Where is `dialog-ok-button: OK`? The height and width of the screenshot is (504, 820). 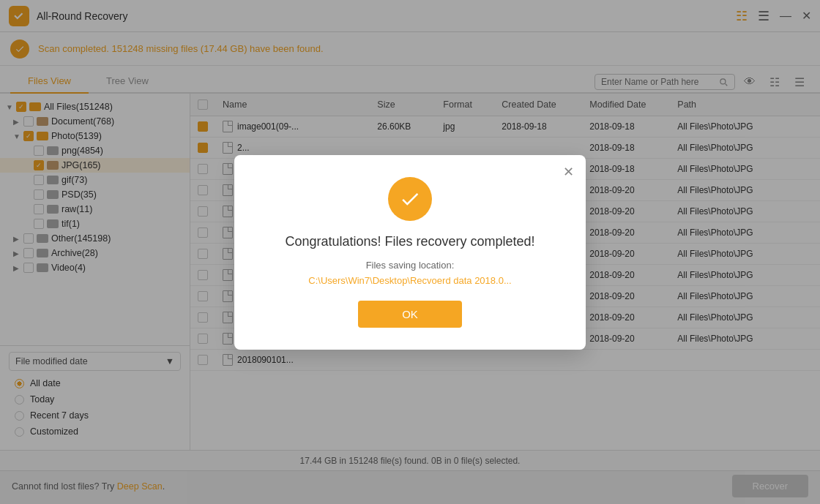
dialog-ok-button: OK is located at coordinates (410, 315).